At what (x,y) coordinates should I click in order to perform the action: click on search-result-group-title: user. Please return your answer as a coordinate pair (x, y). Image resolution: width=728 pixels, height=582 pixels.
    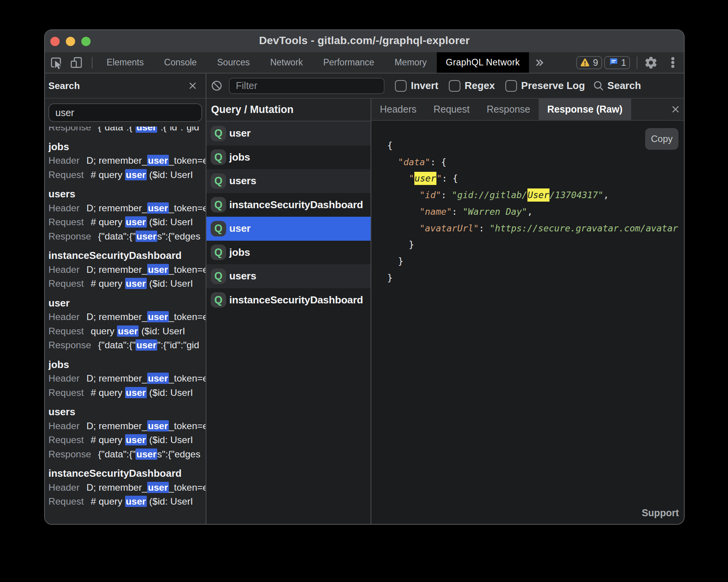
    Looking at the image, I should click on (127, 303).